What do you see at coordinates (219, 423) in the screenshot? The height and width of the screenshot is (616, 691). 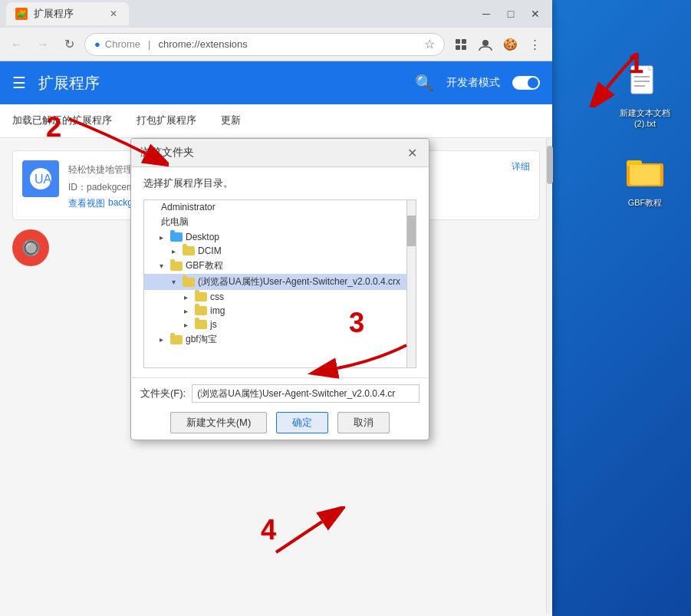 I see `new-folder-button: 新建文件夹(M)` at bounding box center [219, 423].